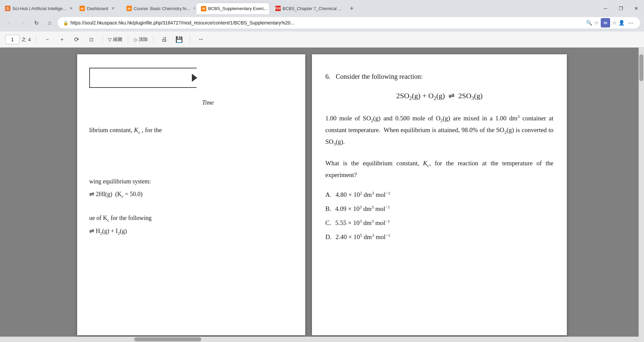 Image resolution: width=644 pixels, height=342 pixels. What do you see at coordinates (363, 237) in the screenshot?
I see `choice-d-value: 2.40 × 105 dm3 mol−1` at bounding box center [363, 237].